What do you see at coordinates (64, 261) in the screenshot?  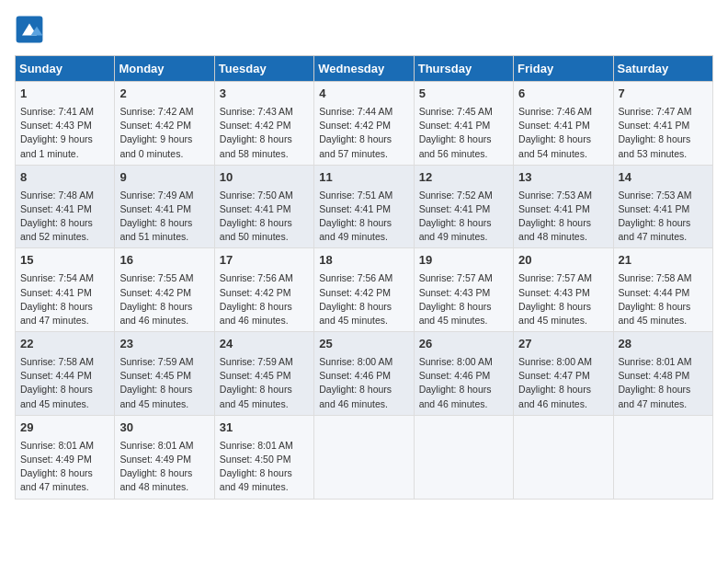 I see `day-number: 15` at bounding box center [64, 261].